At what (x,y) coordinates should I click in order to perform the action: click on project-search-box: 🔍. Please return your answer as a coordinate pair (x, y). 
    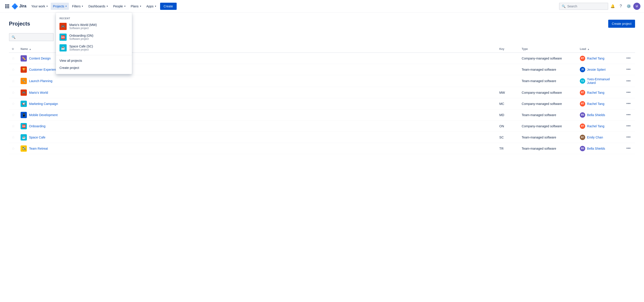
    Looking at the image, I should click on (32, 37).